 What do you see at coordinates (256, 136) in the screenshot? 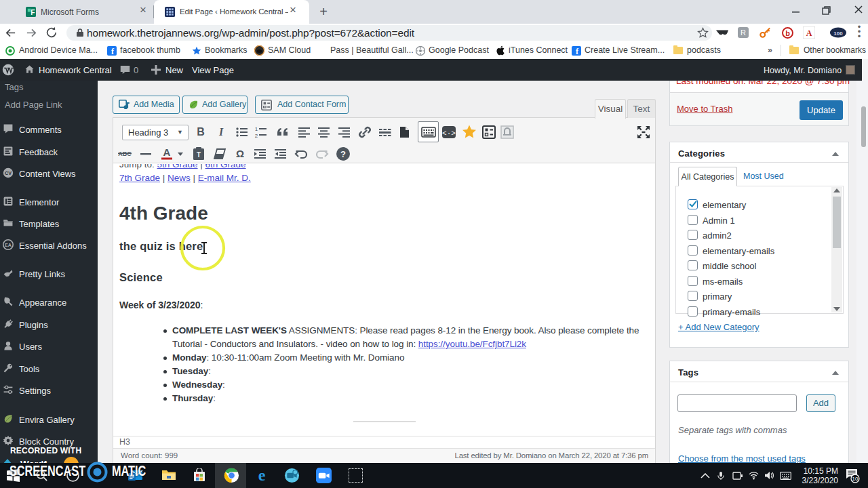
I see `svg-text: 2` at bounding box center [256, 136].